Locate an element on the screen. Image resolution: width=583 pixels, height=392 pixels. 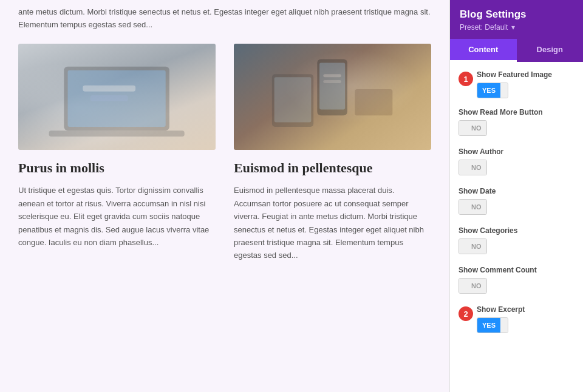
sidebar-title: Blog Settings is located at coordinates (516, 15).